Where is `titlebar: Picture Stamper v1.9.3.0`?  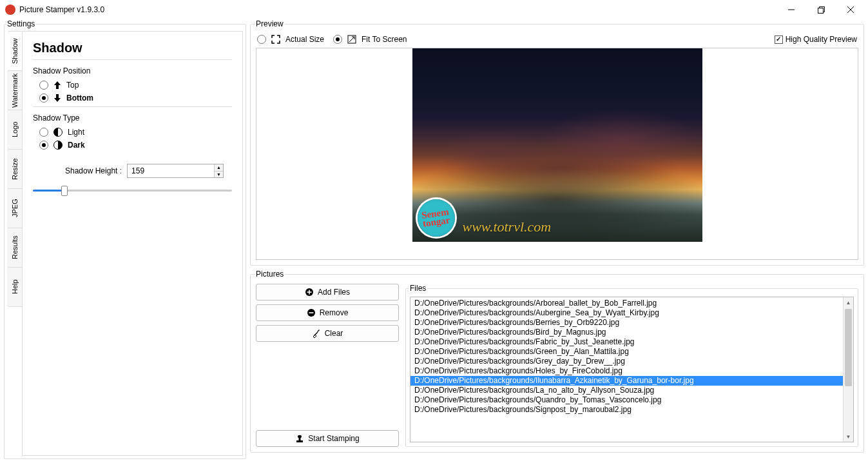 titlebar: Picture Stamper v1.9.3.0 is located at coordinates (434, 10).